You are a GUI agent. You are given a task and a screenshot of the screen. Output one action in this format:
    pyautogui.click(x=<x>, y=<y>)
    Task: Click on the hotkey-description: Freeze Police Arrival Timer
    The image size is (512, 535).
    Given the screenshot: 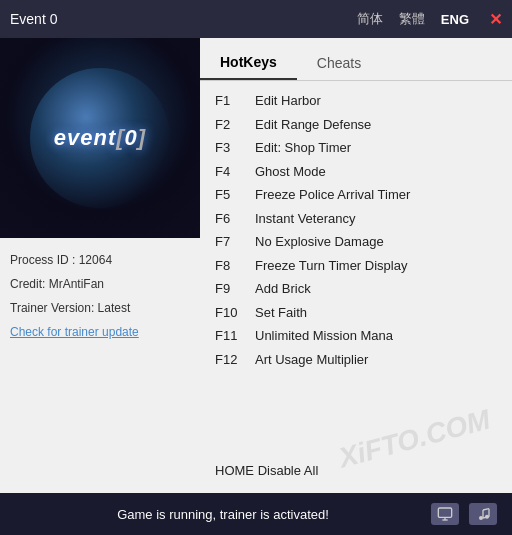 What is the action you would take?
    pyautogui.click(x=332, y=195)
    